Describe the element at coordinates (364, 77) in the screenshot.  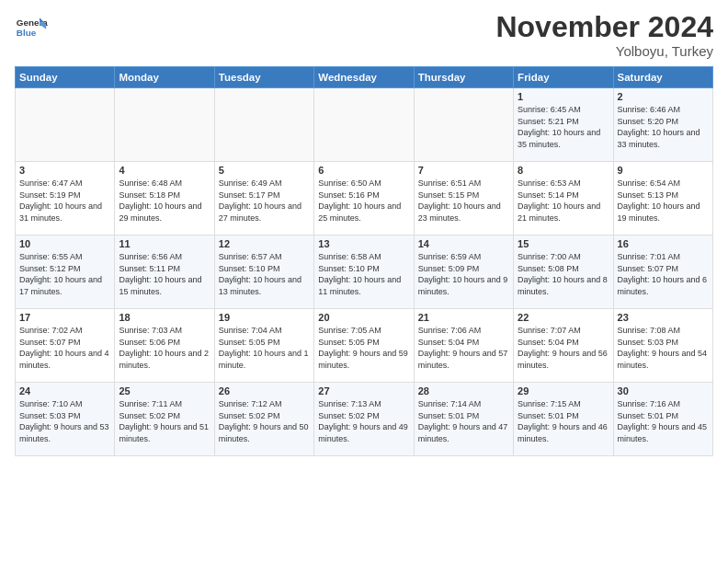
I see `weekday-header-row: SundayMondayTuesdayWednesdayThursdayFrid…` at that location.